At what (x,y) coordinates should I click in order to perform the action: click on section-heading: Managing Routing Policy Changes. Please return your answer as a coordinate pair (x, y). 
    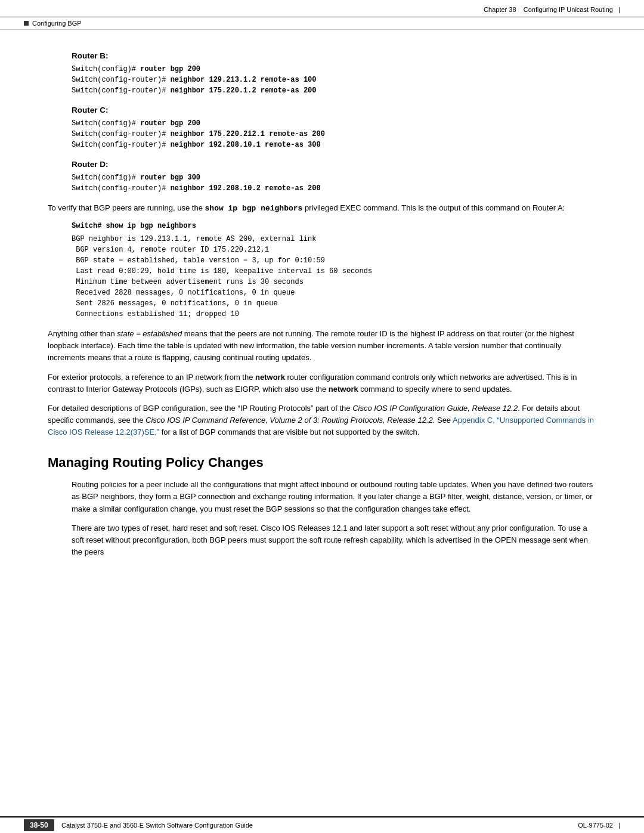
    Looking at the image, I should click on (322, 463).